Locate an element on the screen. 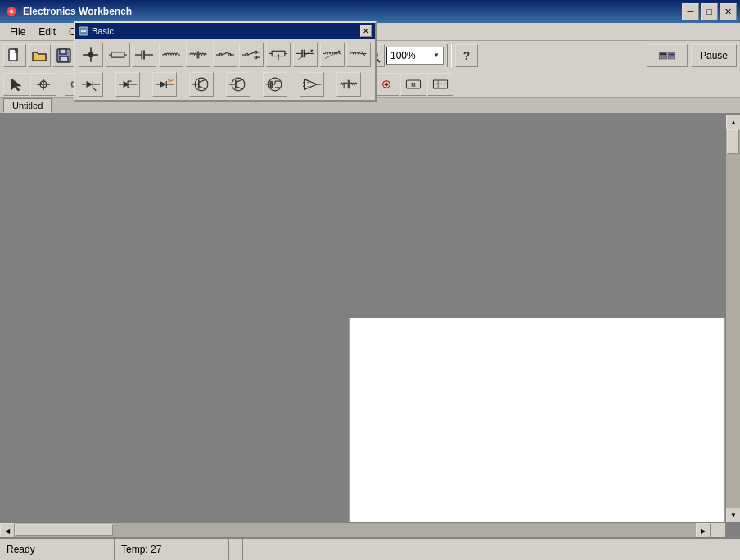  status-bar: Ready Temp: 27 is located at coordinates (370, 549).